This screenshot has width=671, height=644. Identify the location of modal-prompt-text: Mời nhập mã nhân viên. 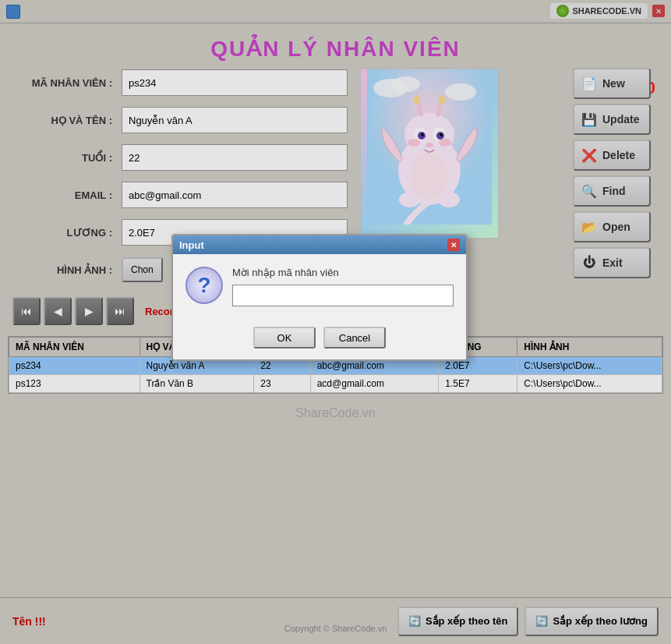
(343, 273).